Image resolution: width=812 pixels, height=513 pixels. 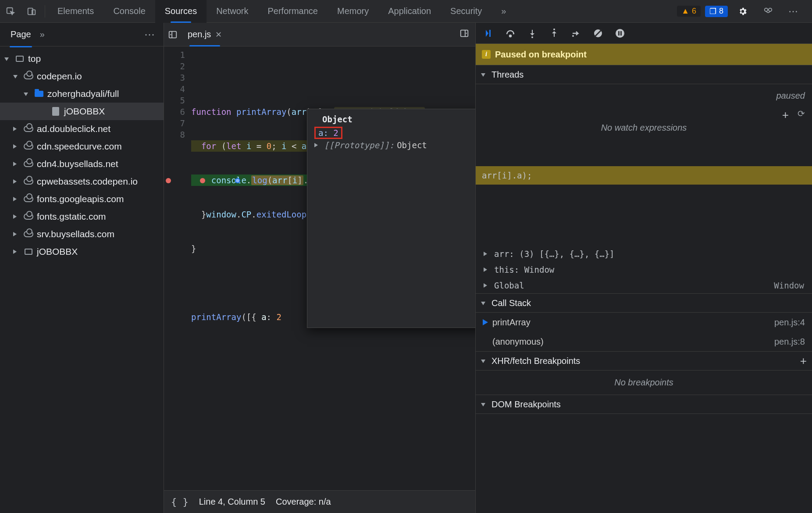 I want to click on customize-icon, so click(x=768, y=11).